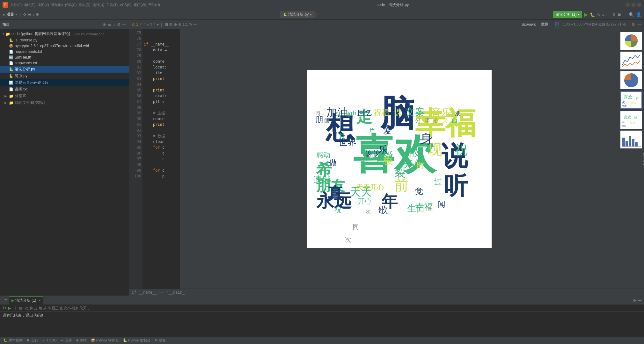  What do you see at coordinates (557, 24) in the screenshot?
I see `sciview-chart-tab: 图` at bounding box center [557, 24].